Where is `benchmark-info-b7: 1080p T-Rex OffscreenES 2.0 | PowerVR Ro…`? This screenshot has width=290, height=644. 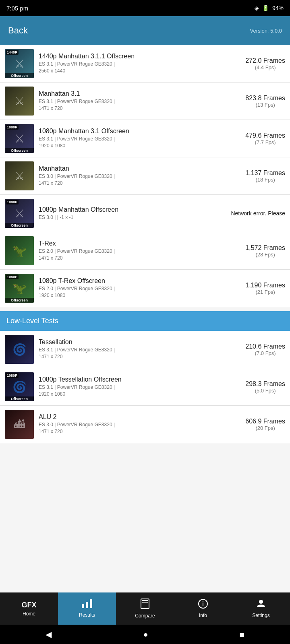 benchmark-info-b7: 1080p T-Rex OffscreenES 2.0 | PowerVR Ro… is located at coordinates (140, 288).